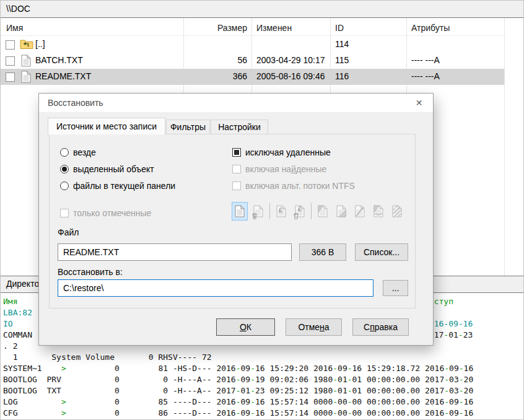  What do you see at coordinates (107, 126) in the screenshot?
I see `tab-source-and-destination: Источник и место записи` at bounding box center [107, 126].